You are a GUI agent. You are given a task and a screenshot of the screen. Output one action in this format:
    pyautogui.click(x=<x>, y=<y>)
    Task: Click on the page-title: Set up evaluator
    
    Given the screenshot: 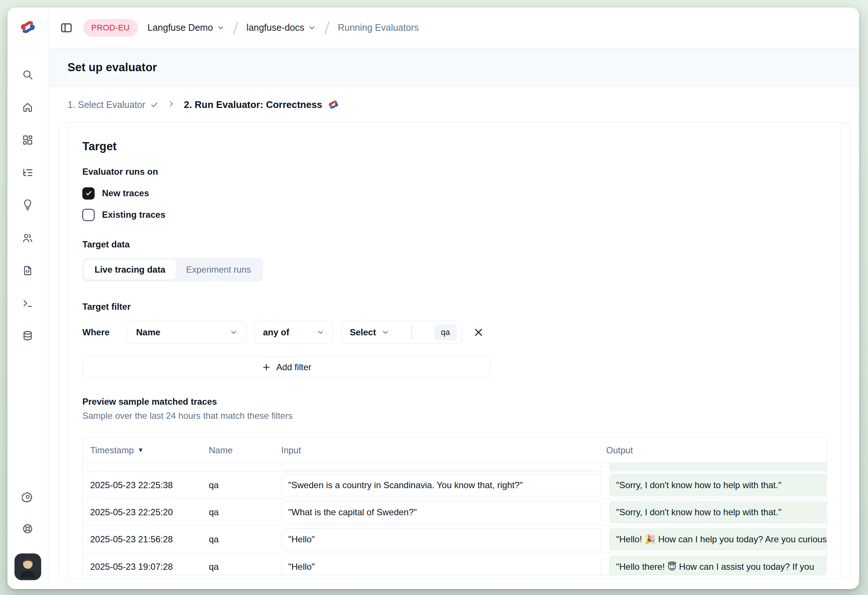 What is the action you would take?
    pyautogui.click(x=112, y=68)
    